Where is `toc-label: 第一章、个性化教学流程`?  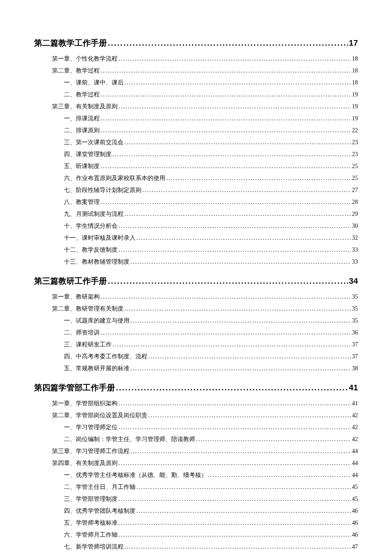
toc-label: 第一章、个性化教学流程 is located at coordinates (85, 59).